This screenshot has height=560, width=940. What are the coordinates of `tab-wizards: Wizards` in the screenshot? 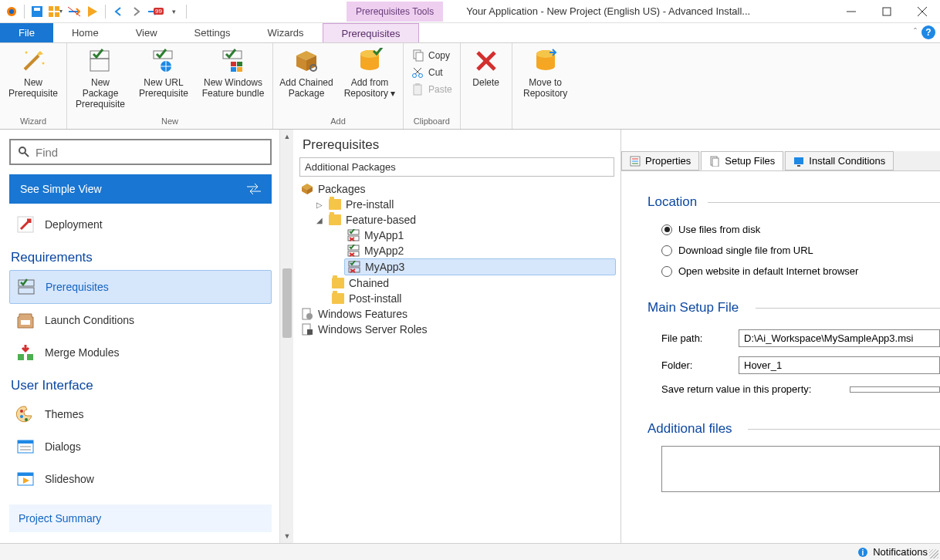 It's located at (286, 32).